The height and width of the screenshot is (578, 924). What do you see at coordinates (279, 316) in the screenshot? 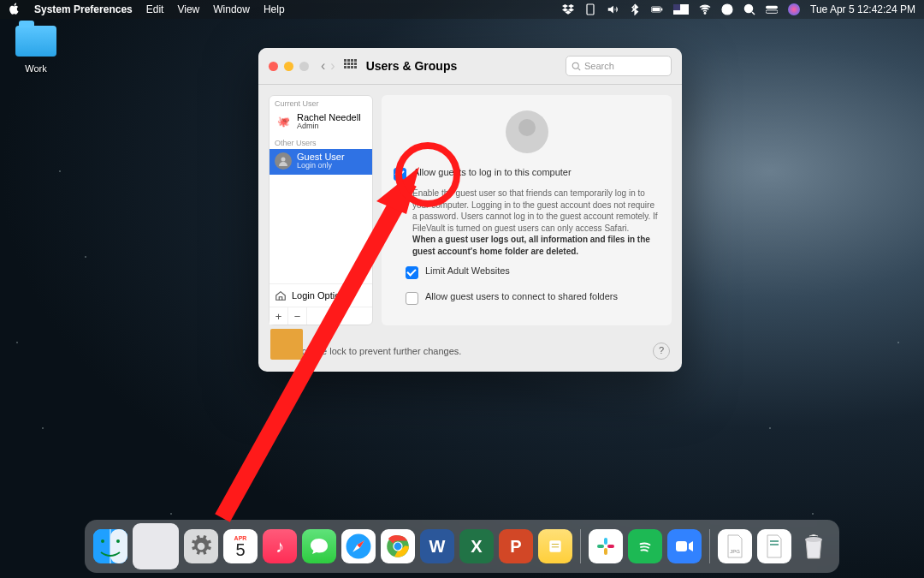
I see `add-user-button: +` at bounding box center [279, 316].